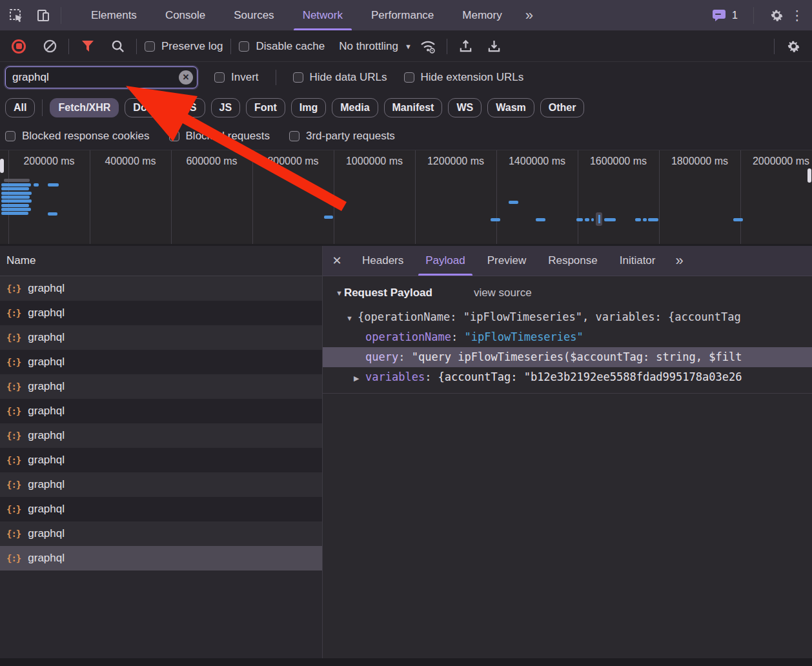 The width and height of the screenshot is (812, 666). Describe the element at coordinates (86, 136) in the screenshot. I see `checkbox-label: Blocked response cookies` at that location.